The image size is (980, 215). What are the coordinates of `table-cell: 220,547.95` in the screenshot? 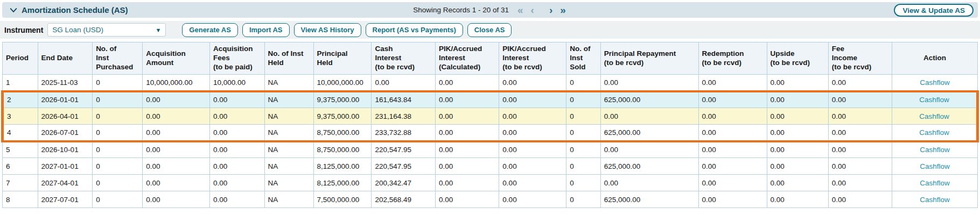 It's located at (403, 167).